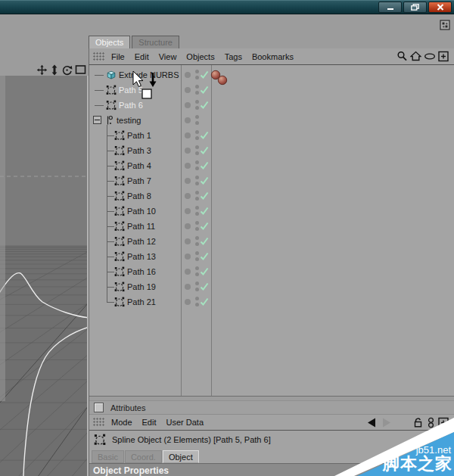  I want to click on object-name: Path 21, so click(141, 302).